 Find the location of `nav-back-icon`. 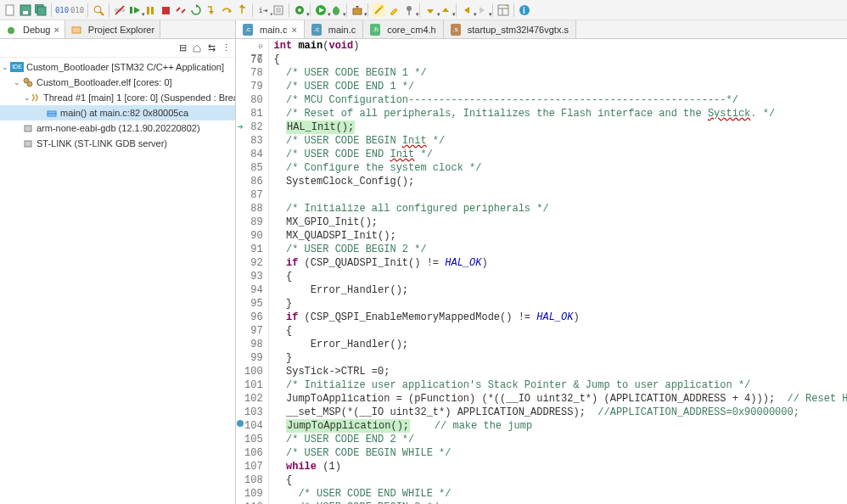

nav-back-icon is located at coordinates (467, 10).